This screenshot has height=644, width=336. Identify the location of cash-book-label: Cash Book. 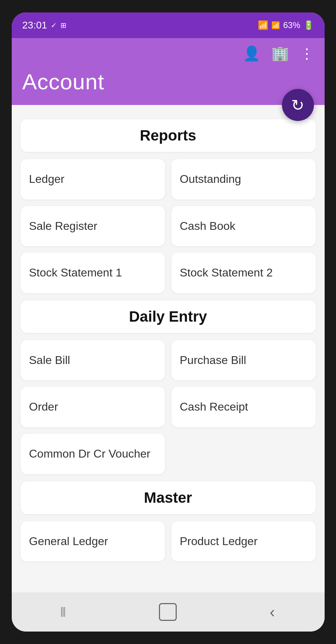
(208, 226).